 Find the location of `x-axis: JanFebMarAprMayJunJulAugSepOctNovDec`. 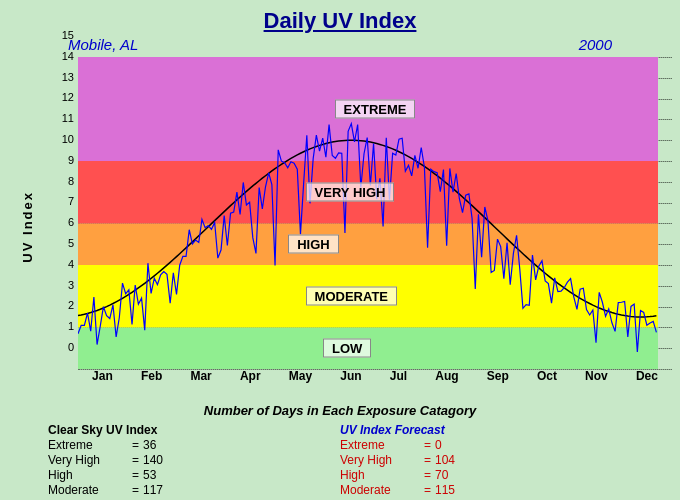

x-axis: JanFebMarAprMayJunJulAugSepOctNovDec is located at coordinates (375, 383).